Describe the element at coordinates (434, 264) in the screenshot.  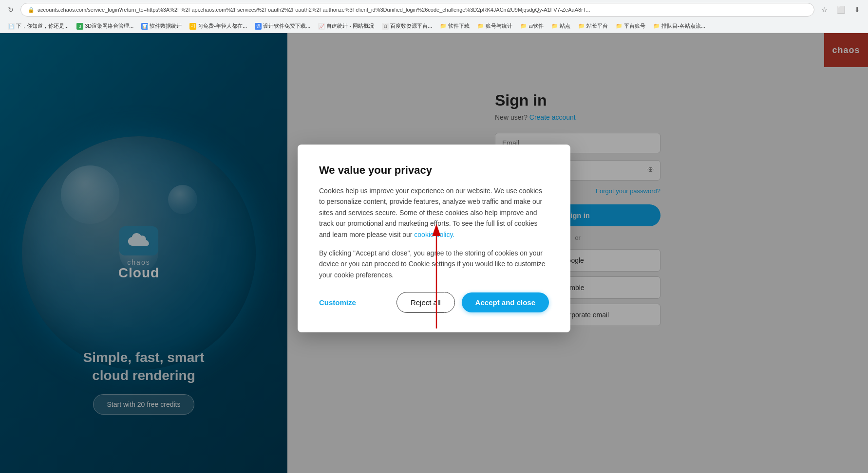
I see `cookie-body-paragraph2: By clicking "Accept and close", you agre…` at that location.